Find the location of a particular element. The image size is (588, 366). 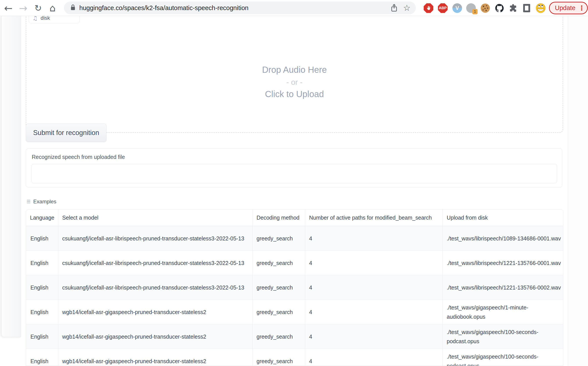

hand-icon is located at coordinates (429, 8).